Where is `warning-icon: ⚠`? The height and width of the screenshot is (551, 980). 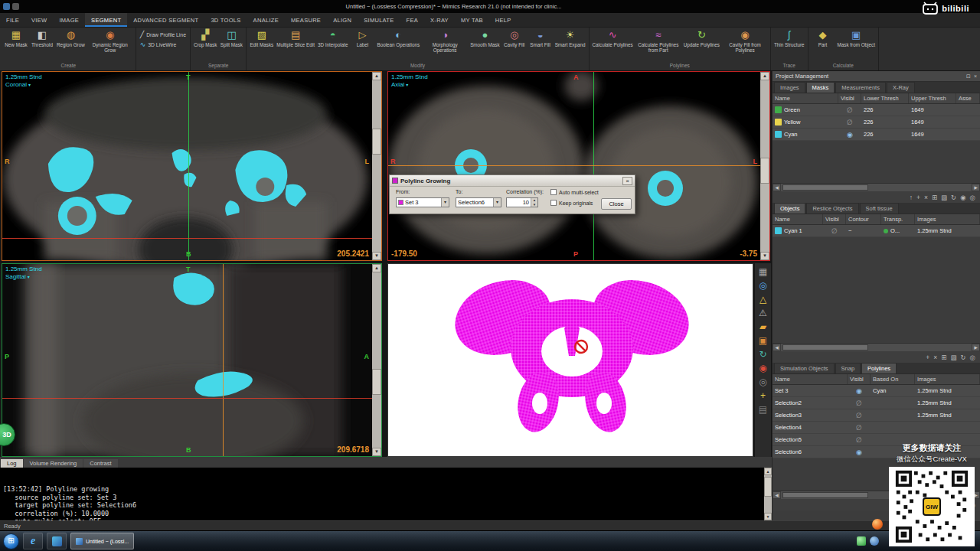
warning-icon: ⚠ is located at coordinates (763, 314).